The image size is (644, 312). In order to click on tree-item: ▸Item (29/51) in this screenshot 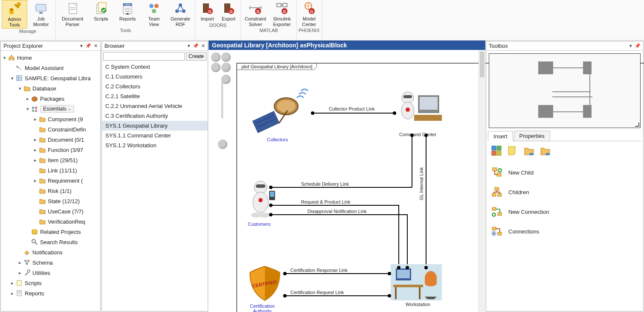, I will do `click(50, 160)`.